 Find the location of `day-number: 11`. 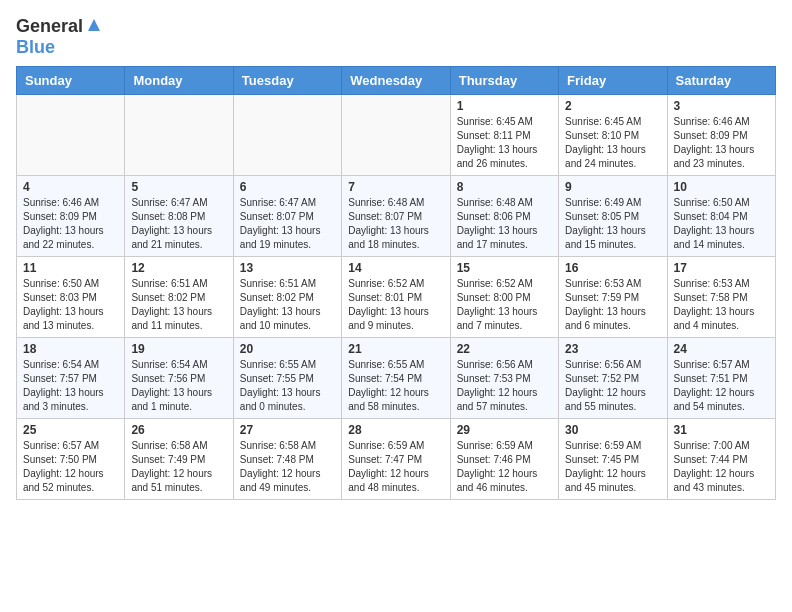

day-number: 11 is located at coordinates (70, 268).